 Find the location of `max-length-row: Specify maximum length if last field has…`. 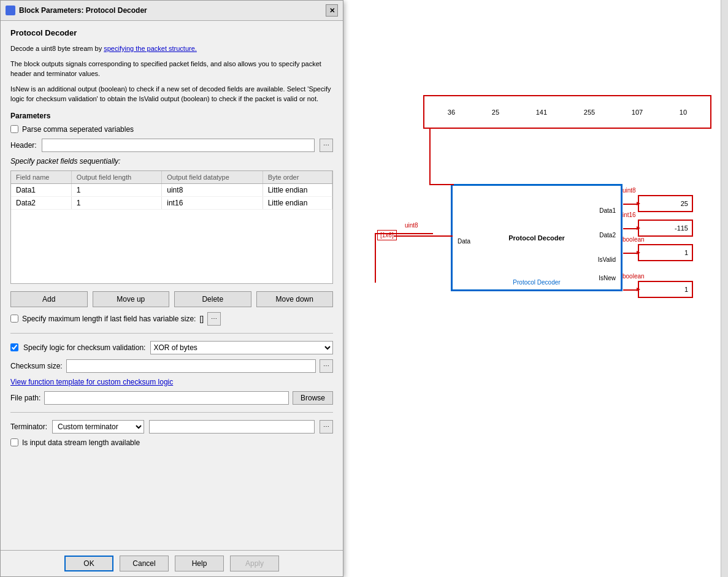

max-length-row: Specify maximum length if last field has… is located at coordinates (172, 319).